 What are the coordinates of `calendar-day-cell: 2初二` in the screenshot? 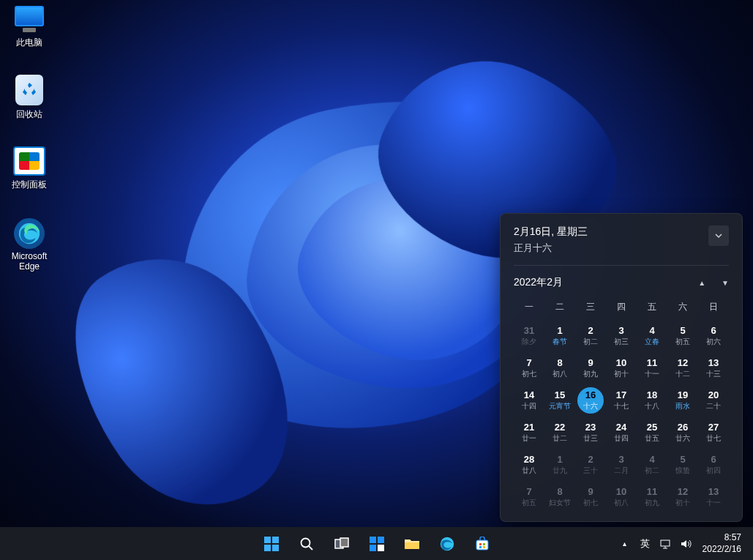 It's located at (591, 336).